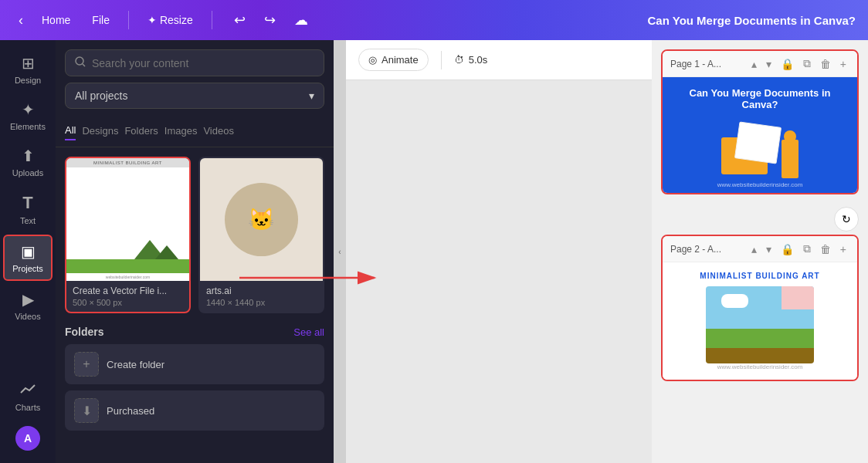  Describe the element at coordinates (195, 381) in the screenshot. I see `folders-section: Folders See all + Create folder ⬇ Purcha…` at that location.